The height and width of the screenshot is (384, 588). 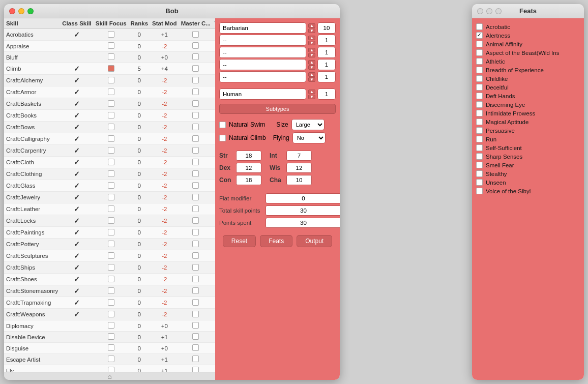 I want to click on race-stepper: ▲ ▼, so click(x=312, y=95).